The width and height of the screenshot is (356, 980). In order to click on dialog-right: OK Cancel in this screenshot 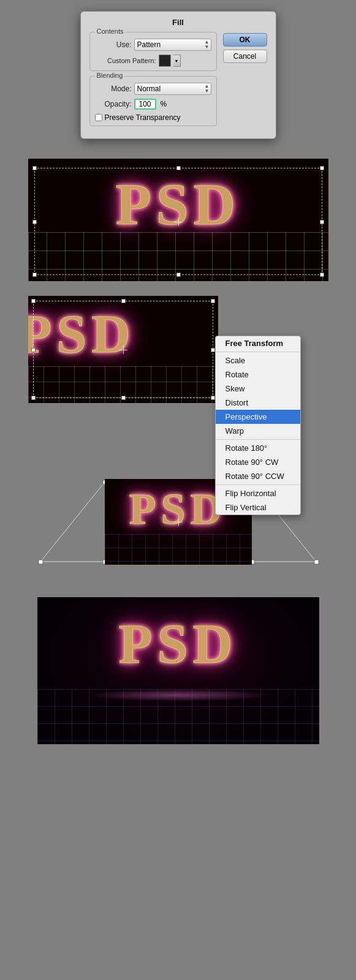, I will do `click(245, 81)`.